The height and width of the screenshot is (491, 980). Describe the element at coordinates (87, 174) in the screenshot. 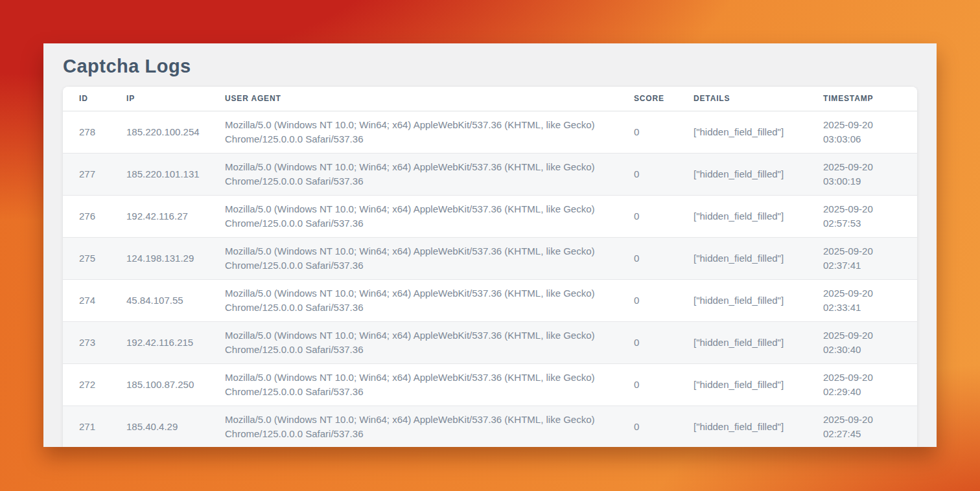

I see `cell-id: 277` at that location.